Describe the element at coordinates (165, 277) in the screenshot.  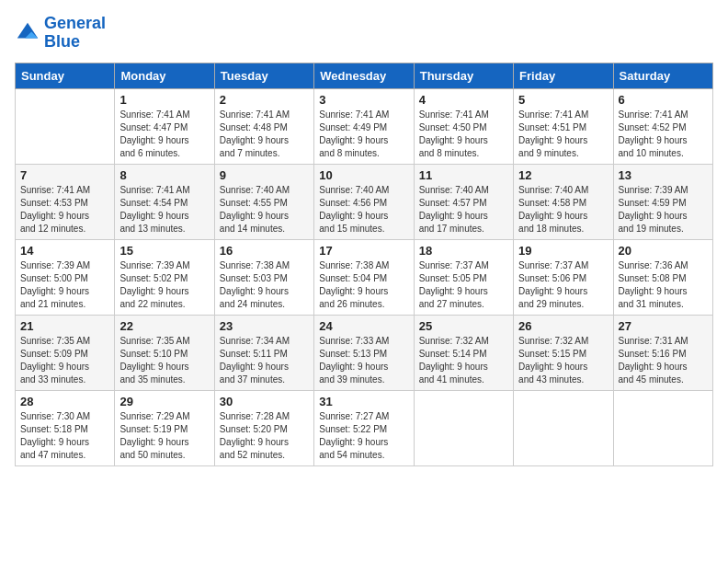
I see `calendar-cell: 15Sunrise: 7:39 AM Sunset: 5:02 PM Dayli…` at that location.